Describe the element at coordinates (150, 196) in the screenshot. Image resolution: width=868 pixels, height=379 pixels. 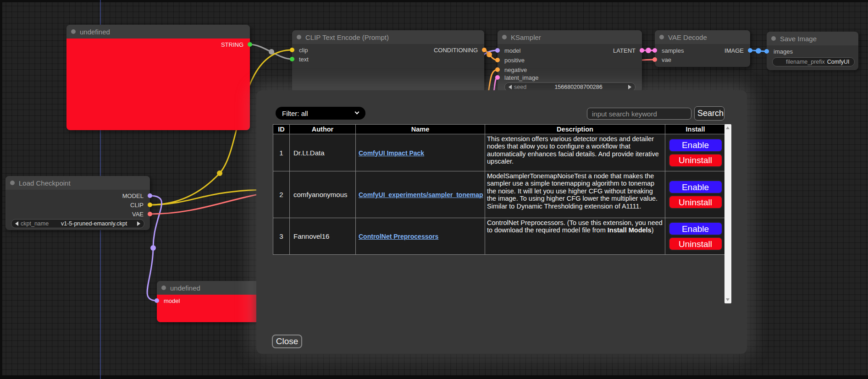
I see `output-slot-model` at that location.